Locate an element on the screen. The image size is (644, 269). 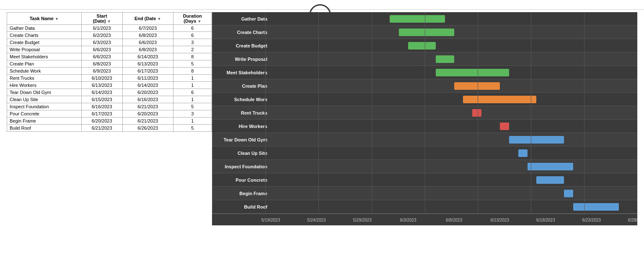
axis-date-label: 5/24/2023 is located at coordinates (317, 220).